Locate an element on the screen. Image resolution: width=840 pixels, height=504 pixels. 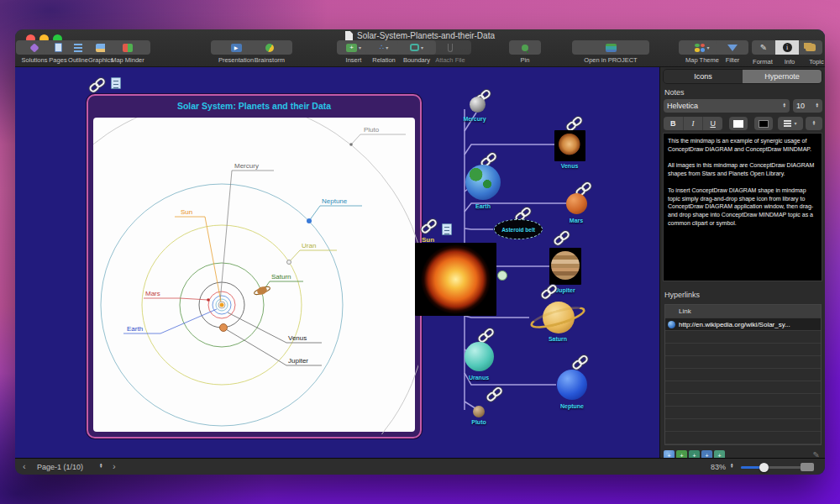
hyperlink-row: http://en.wikipedia.org/wiki/Solar_sy... is located at coordinates (743, 324).